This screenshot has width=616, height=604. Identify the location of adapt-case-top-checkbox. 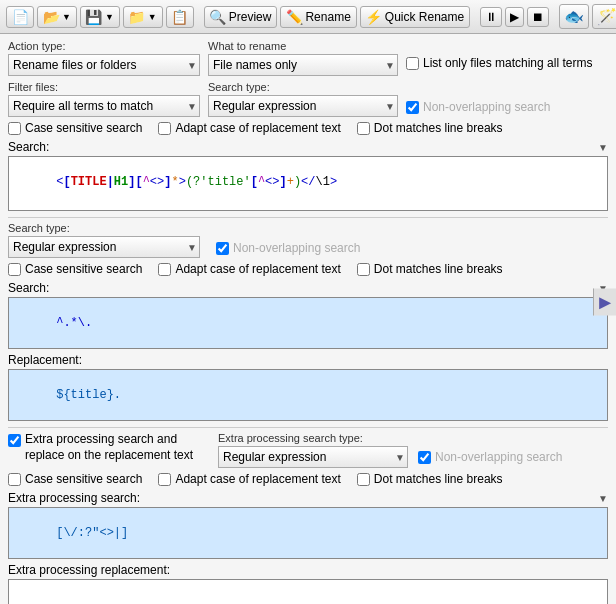
(164, 128).